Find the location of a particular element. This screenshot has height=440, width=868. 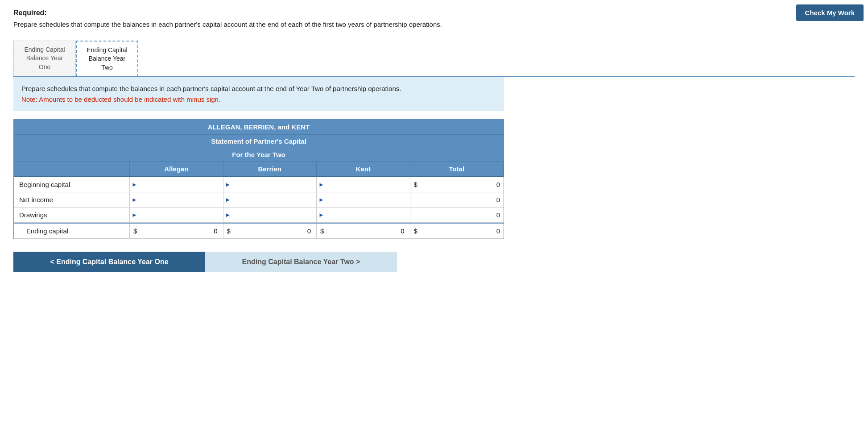

total-beginning-value: 0 is located at coordinates (459, 185).